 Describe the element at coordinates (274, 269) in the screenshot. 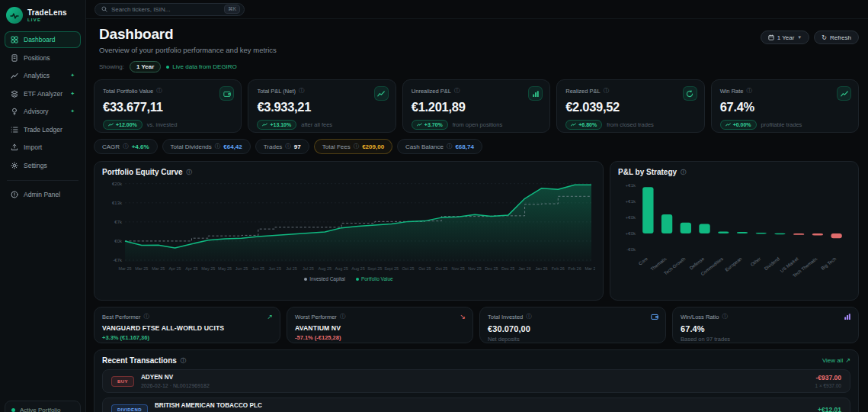

I see `svg-text: Jun 25` at that location.